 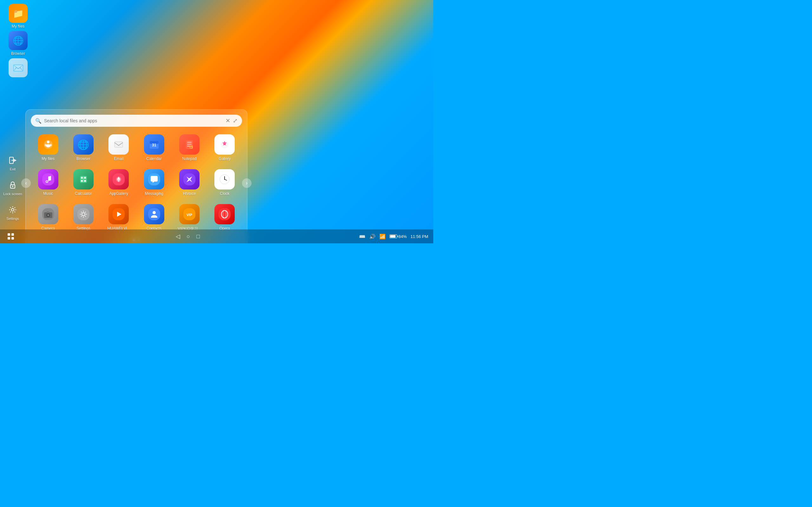 I want to click on app-item-hivoice: HiVoice, so click(x=189, y=182).